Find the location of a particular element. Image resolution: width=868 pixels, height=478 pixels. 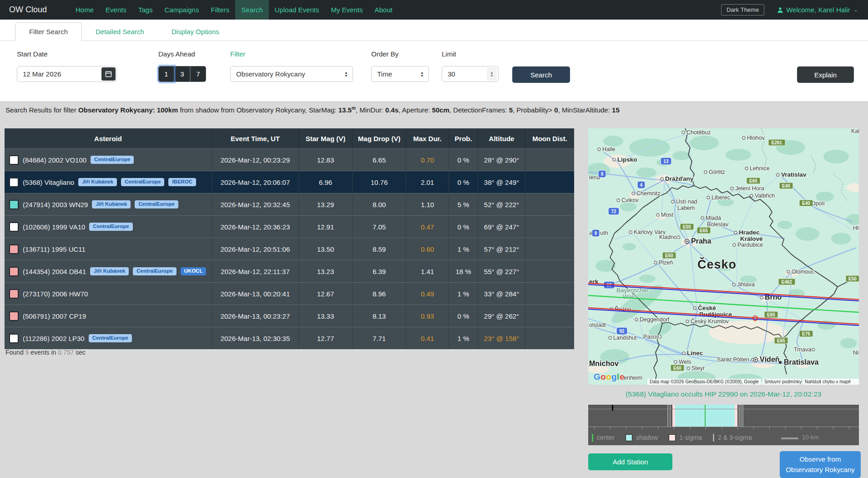

table-row: (506791) 2007 CP192026-Mar-13, 00:23:271… is located at coordinates (289, 316).